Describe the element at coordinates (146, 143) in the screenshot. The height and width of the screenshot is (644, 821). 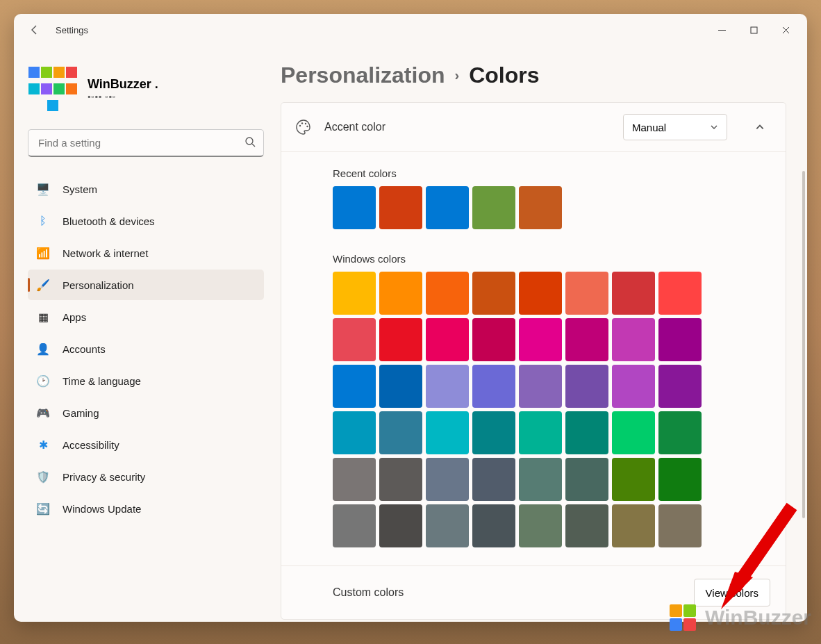
I see `search-box` at that location.